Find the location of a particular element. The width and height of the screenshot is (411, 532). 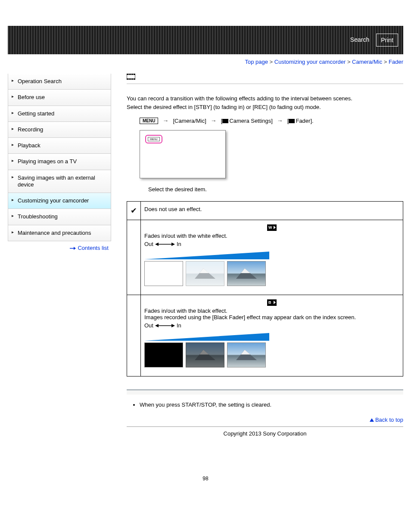

sidebar-item-recording: Recording is located at coordinates (59, 129).